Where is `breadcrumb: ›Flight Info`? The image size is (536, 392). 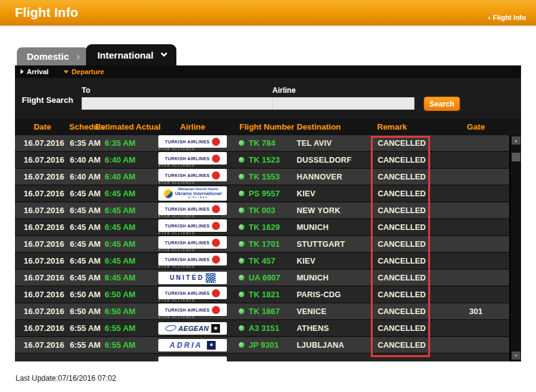 breadcrumb: ›Flight Info is located at coordinates (507, 17).